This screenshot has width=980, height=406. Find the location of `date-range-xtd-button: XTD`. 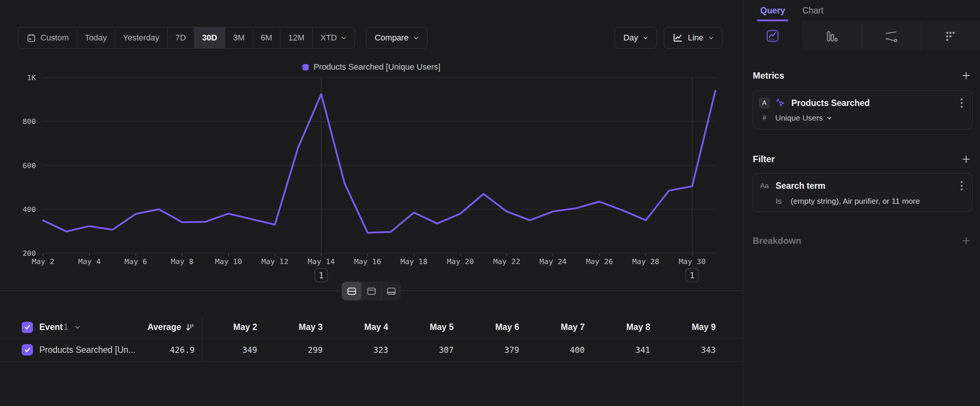

date-range-xtd-button: XTD is located at coordinates (333, 38).